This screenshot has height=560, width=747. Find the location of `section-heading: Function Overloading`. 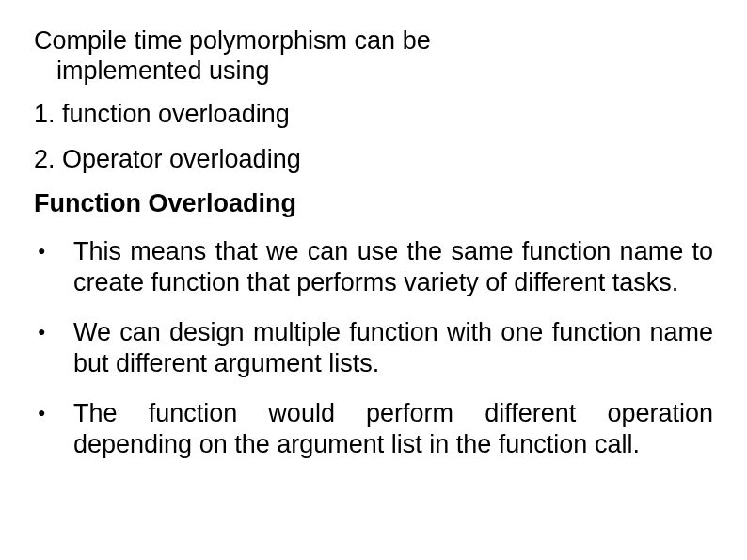

section-heading: Function Overloading is located at coordinates (374, 204).